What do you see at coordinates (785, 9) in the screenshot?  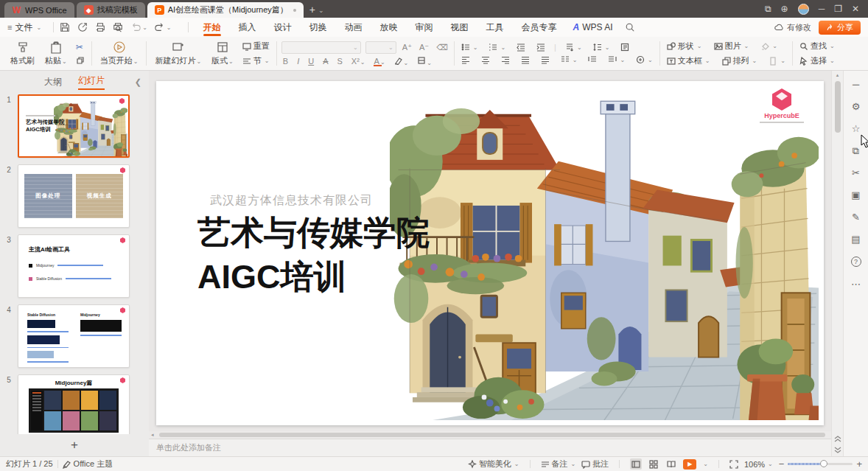 I see `globe-icon: ⊕` at bounding box center [785, 9].